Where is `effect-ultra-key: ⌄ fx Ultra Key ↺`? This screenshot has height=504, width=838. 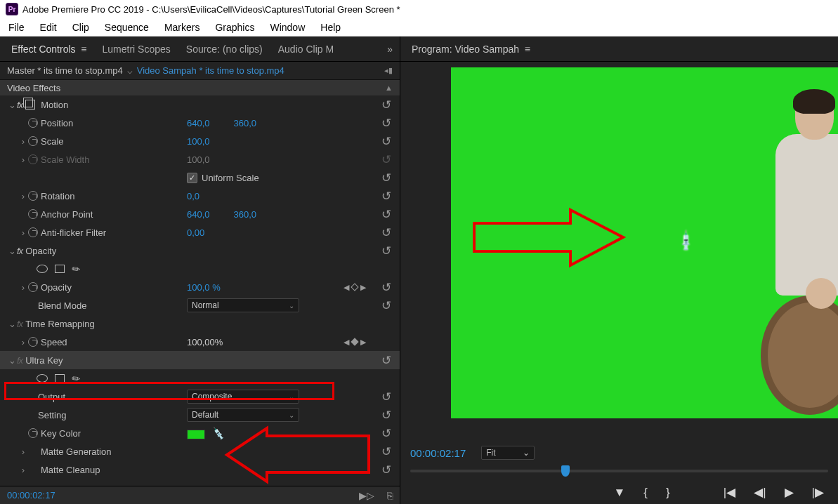
effect-ultra-key: ⌄ fx Ultra Key ↺ is located at coordinates (199, 360).